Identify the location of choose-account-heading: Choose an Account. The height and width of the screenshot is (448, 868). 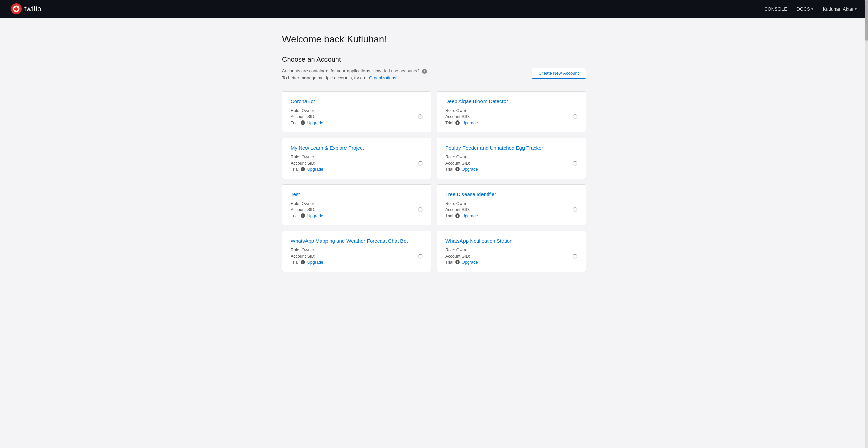
(434, 60).